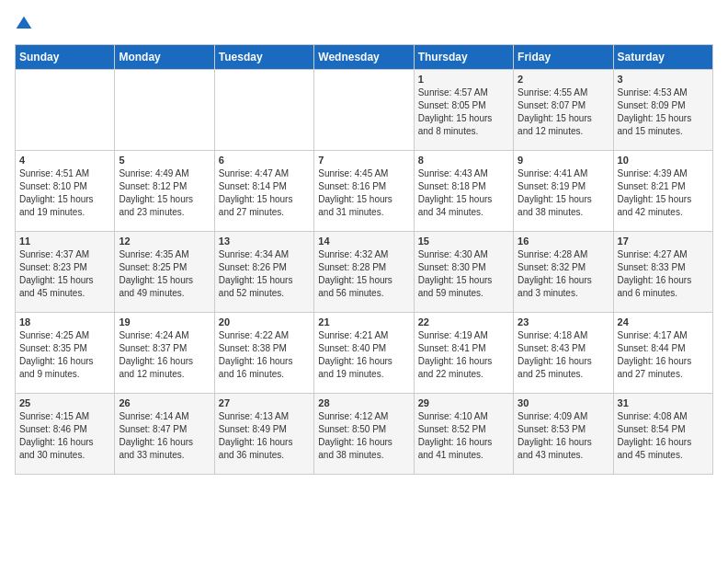 This screenshot has height=563, width=728. Describe the element at coordinates (663, 353) in the screenshot. I see `calendar-cell: 24Sunrise: 4:17 AM Sunset: 8:44 PM Dayli…` at that location.